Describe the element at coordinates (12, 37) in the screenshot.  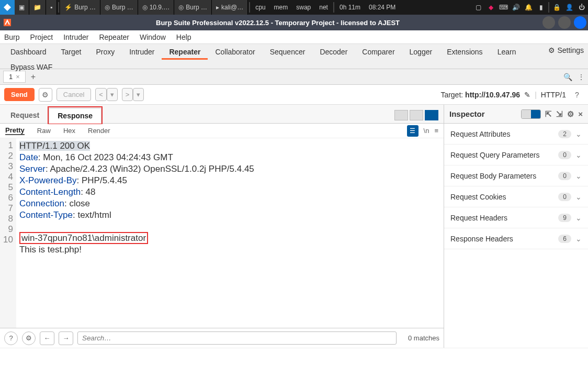
I see `menu-burp: Burp` at that location.